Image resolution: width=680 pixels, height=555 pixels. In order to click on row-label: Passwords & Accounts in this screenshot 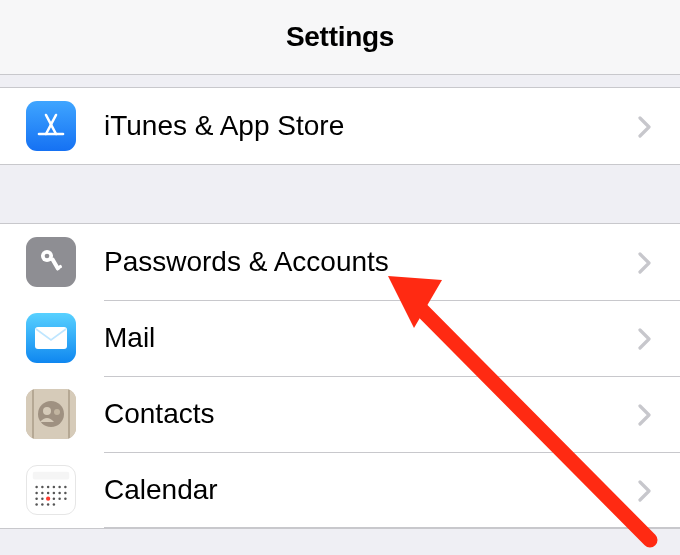, I will do `click(371, 262)`.